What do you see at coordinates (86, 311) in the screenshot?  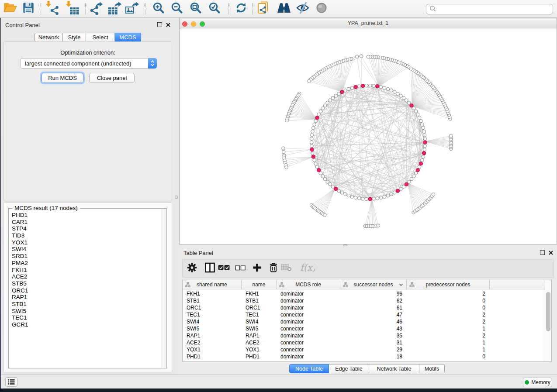 I see `mcds-node-item: SWI5` at bounding box center [86, 311].